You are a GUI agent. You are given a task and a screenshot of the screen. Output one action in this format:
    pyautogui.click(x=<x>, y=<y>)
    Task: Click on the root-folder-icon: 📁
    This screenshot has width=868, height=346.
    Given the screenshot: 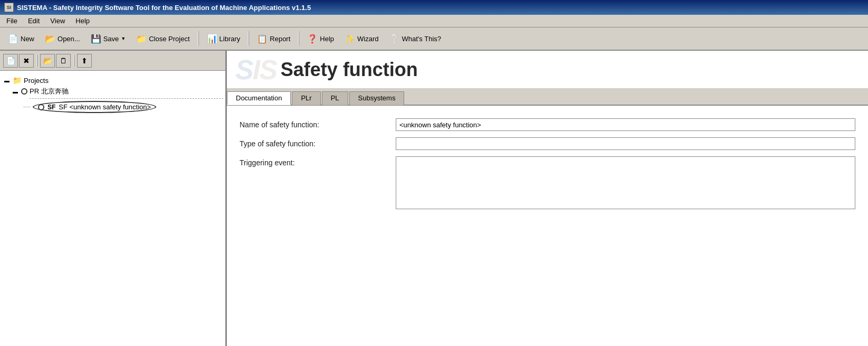 What is the action you would take?
    pyautogui.click(x=17, y=80)
    